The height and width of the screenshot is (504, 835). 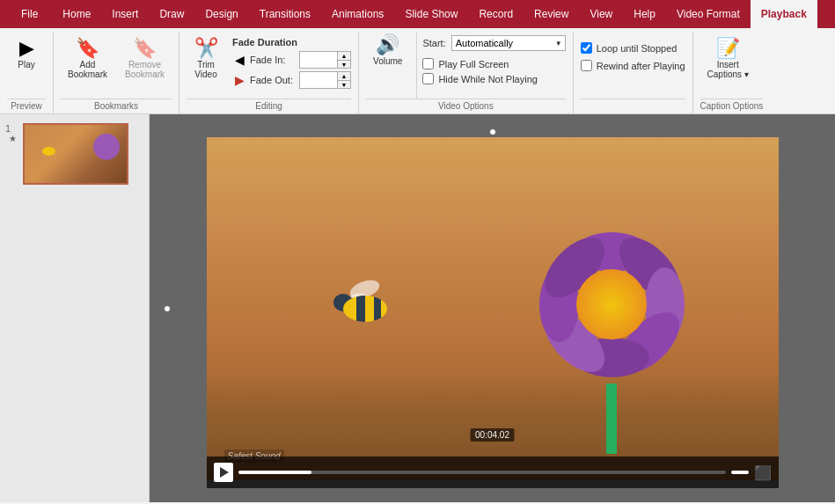 I want to click on ribbon-tabs: File Home Insert Draw Design Transitions…, so click(x=417, y=14).